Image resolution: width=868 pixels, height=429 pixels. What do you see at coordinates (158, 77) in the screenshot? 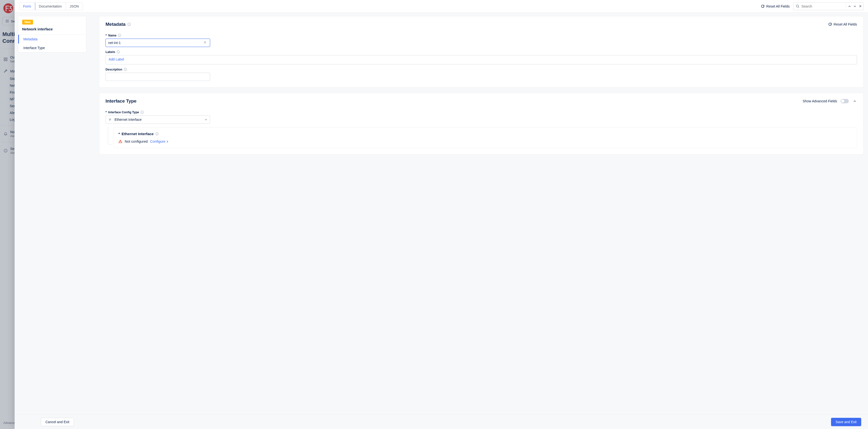
I see `description-input` at bounding box center [158, 77].